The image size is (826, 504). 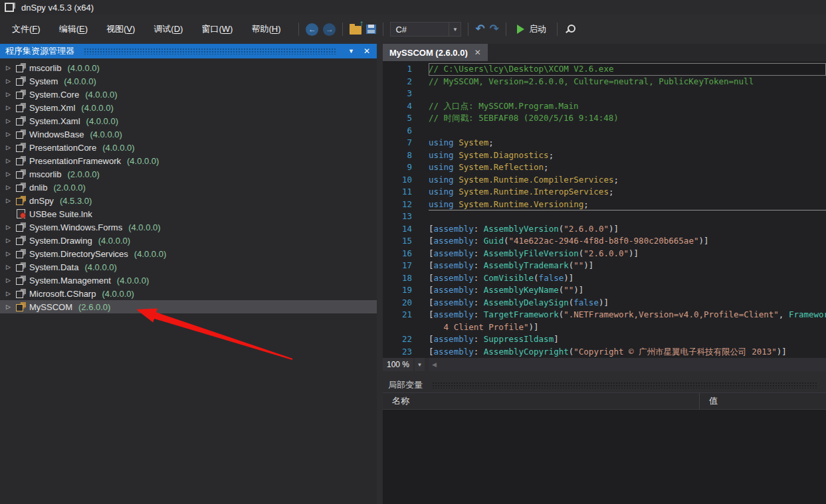 I want to click on tree-item-microsoft-csharp: ▷Microsoft.CSharp(4.0.0.0), so click(x=189, y=294).